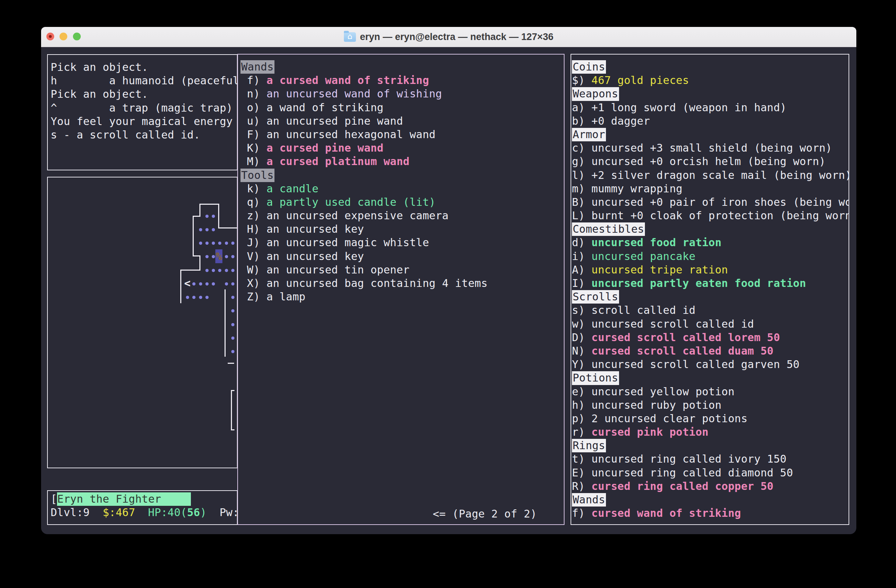 The height and width of the screenshot is (588, 896). Describe the element at coordinates (402, 135) in the screenshot. I see `inventory-item-F: F) an uncursed hexagonal wand` at that location.